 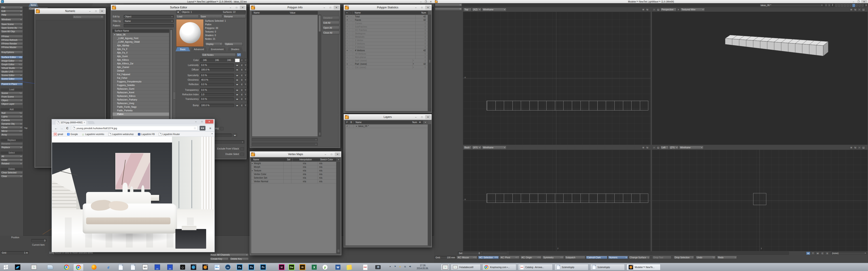 What do you see at coordinates (170, 267) in the screenshot?
I see `commodore-64-emulator-2-taskbar-icon: -64-` at bounding box center [170, 267].